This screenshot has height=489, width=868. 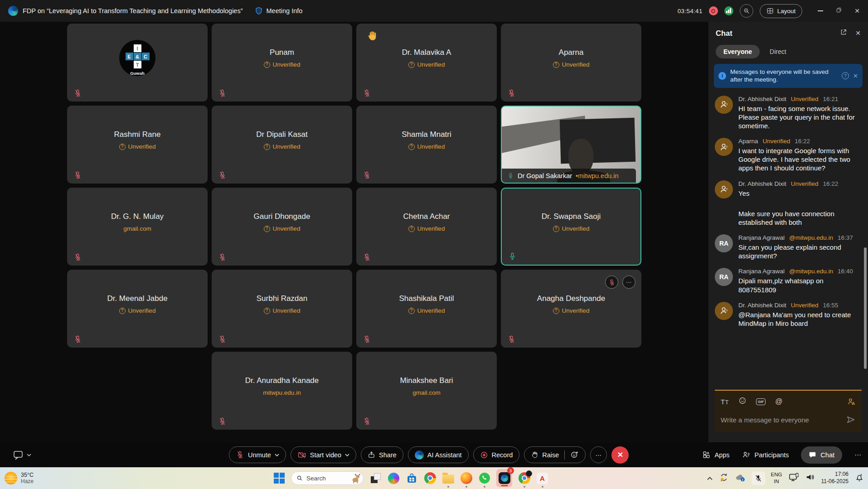 What do you see at coordinates (858, 33) in the screenshot?
I see `close-chat-icon: ✕` at bounding box center [858, 33].